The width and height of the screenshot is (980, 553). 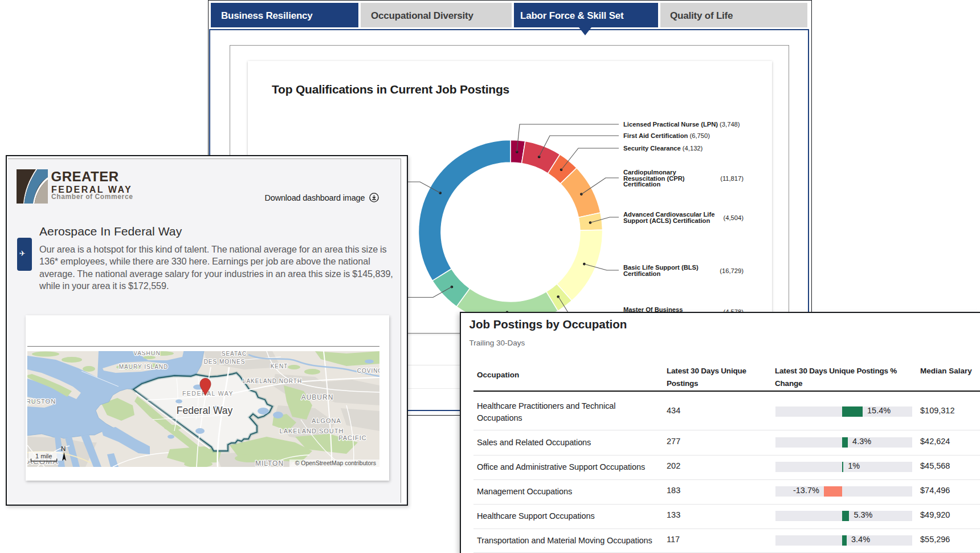 I want to click on svg-text: N, so click(x=63, y=449).